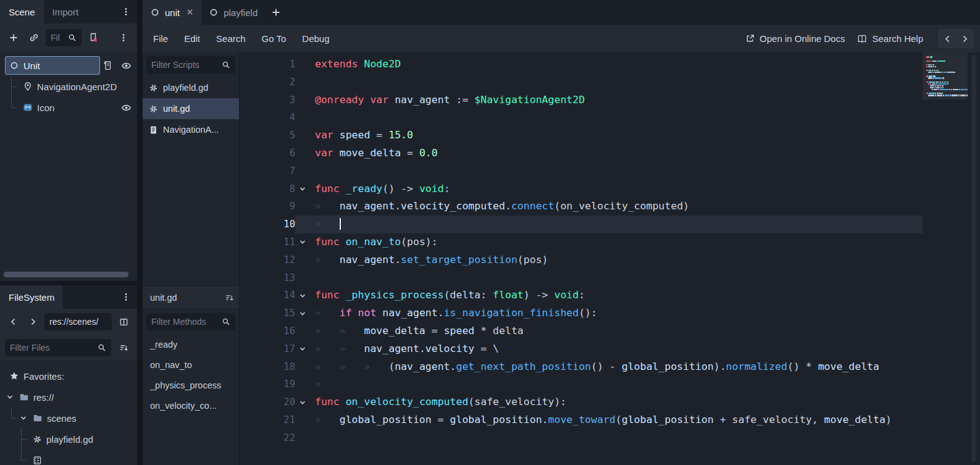  Describe the element at coordinates (616, 295) in the screenshot. I see `code-text: func _physics_process(delta: float) -> v…` at that location.